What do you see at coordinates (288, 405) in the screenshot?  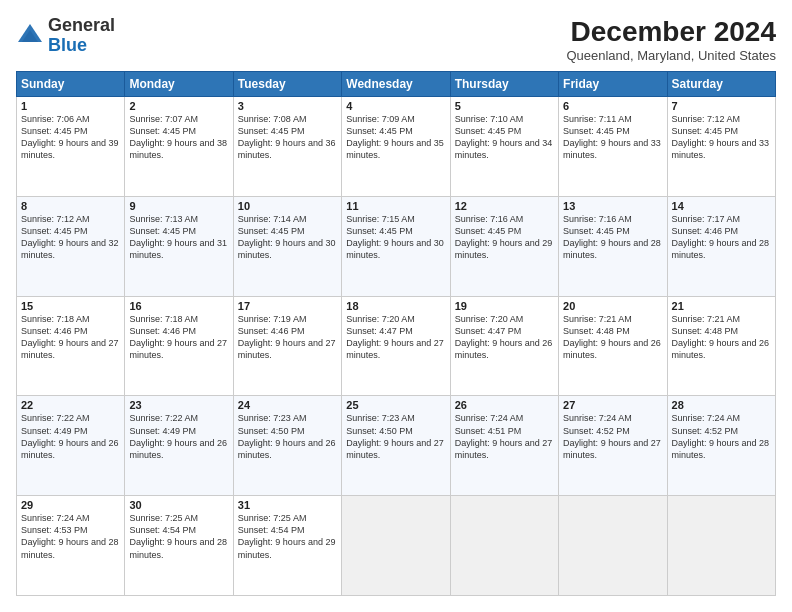 I see `day-num: 24` at bounding box center [288, 405].